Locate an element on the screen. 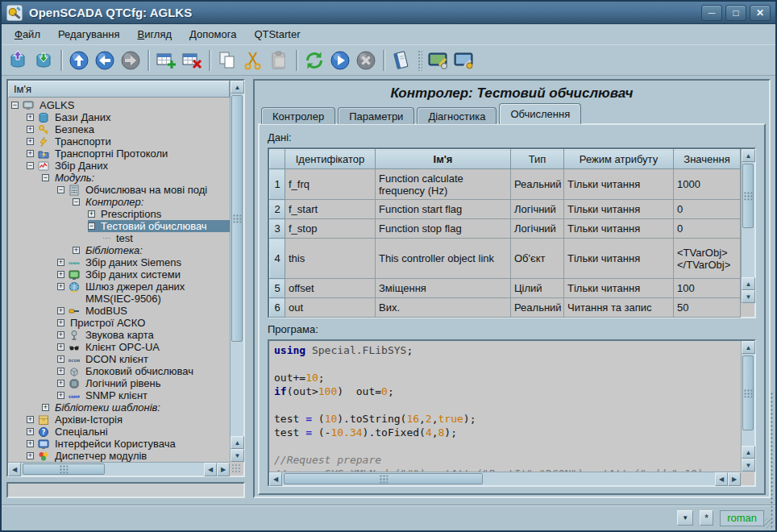 The width and height of the screenshot is (777, 532). language-dropdown: ▼ is located at coordinates (685, 517).